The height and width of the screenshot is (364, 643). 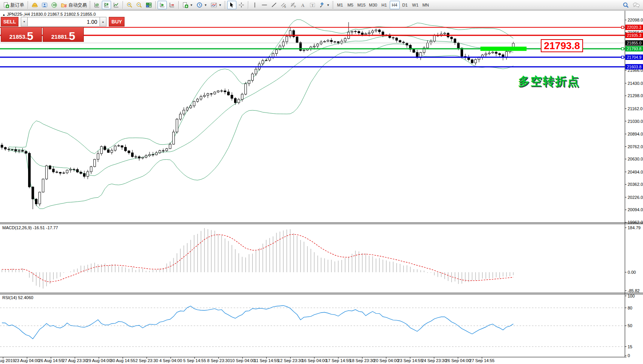 What do you see at coordinates (264, 5) in the screenshot?
I see `horizontal-line-icon` at bounding box center [264, 5].